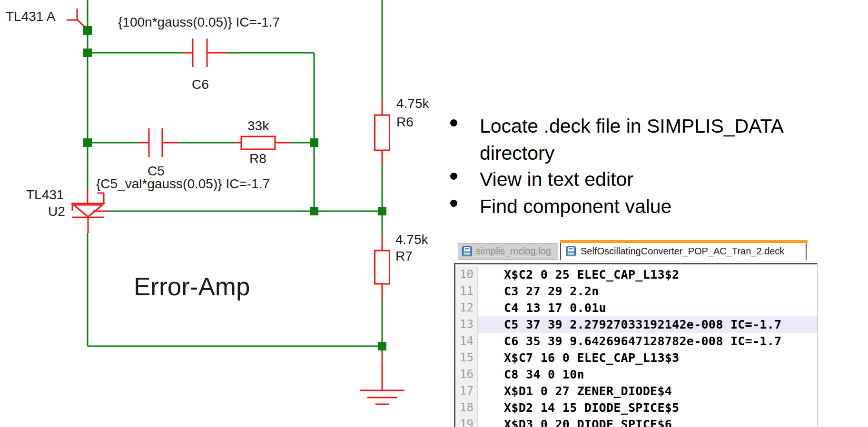 The height and width of the screenshot is (427, 868). What do you see at coordinates (508, 251) in the screenshot?
I see `tab-simplis-mclog: simplis_mclog.log` at bounding box center [508, 251].